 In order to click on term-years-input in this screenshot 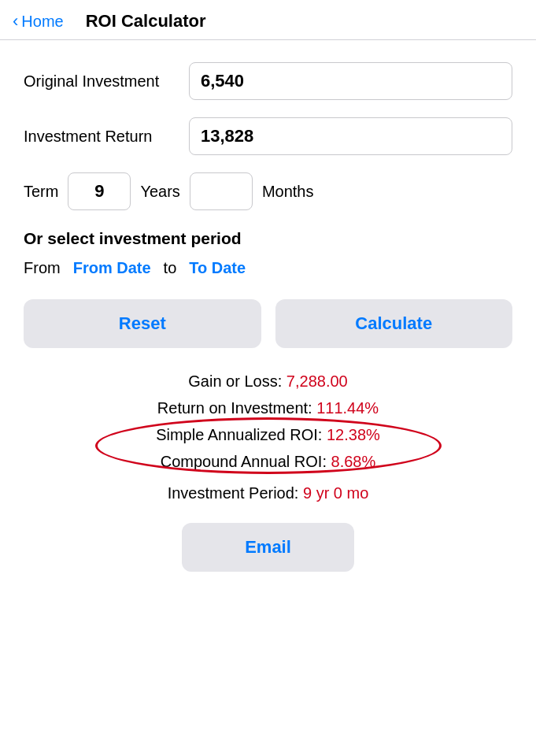, I will do `click(99, 191)`.